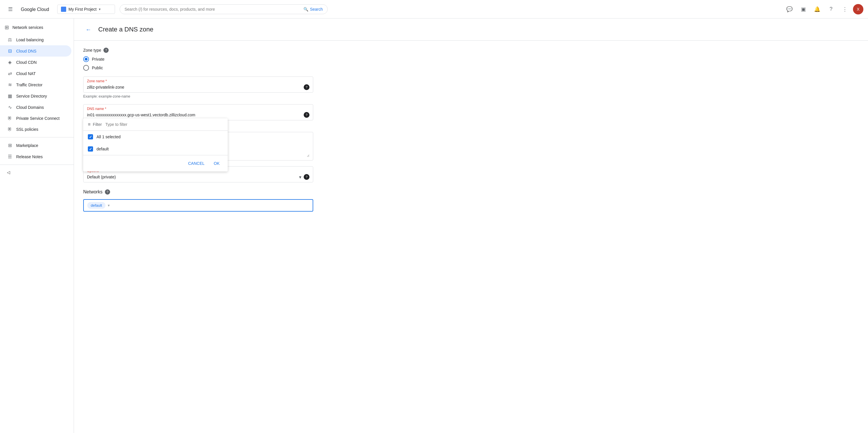 The height and width of the screenshot is (433, 868). I want to click on sidebar-item-cloud-cdn: ◈ Cloud CDN, so click(36, 62).